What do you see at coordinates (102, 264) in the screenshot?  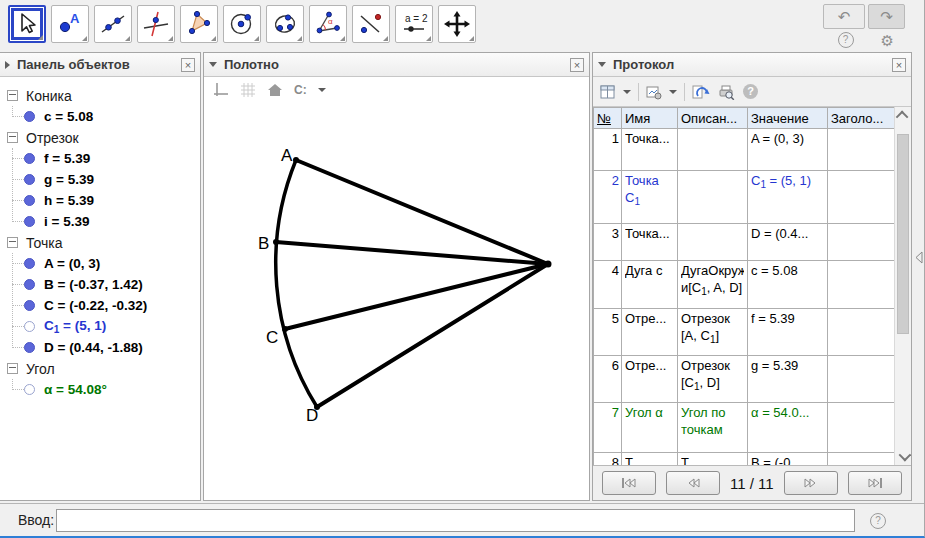 I see `algebra-item: A = (0, 3)` at bounding box center [102, 264].